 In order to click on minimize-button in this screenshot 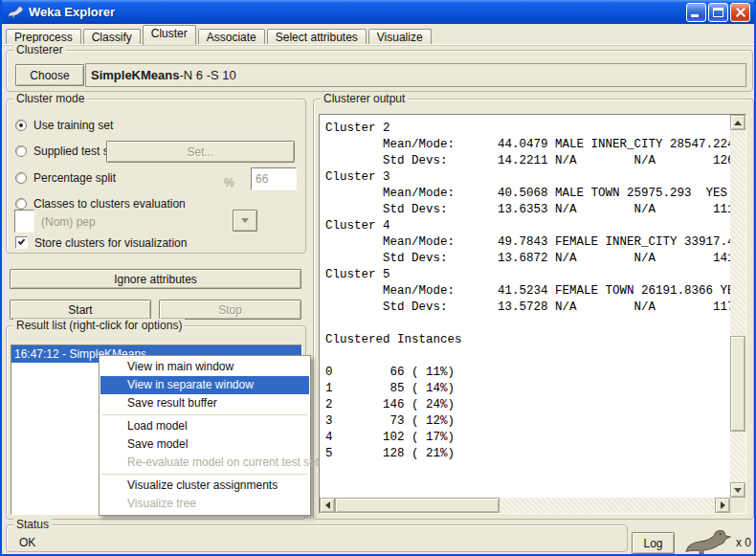, I will do `click(697, 12)`.